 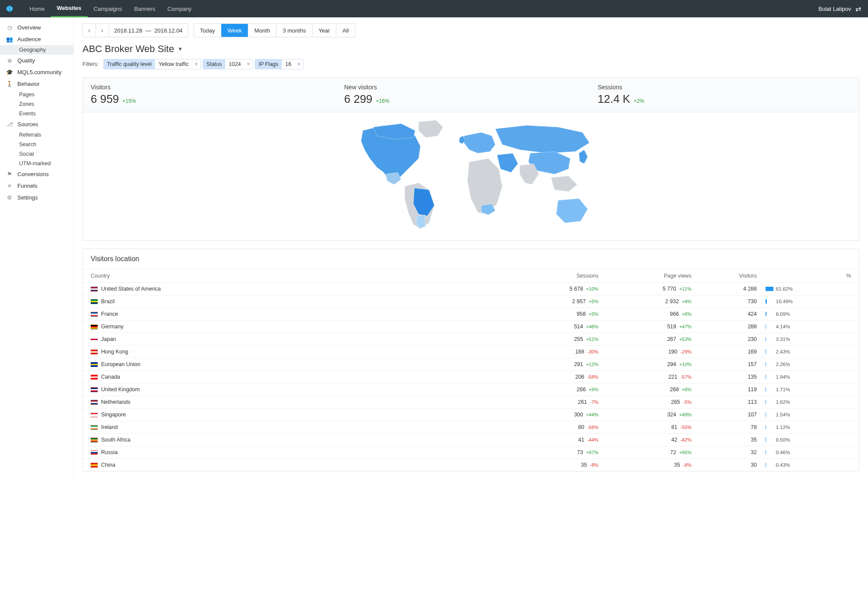 What do you see at coordinates (36, 186) in the screenshot?
I see `sidebar-item-funnels: ≡Funnels` at bounding box center [36, 186].